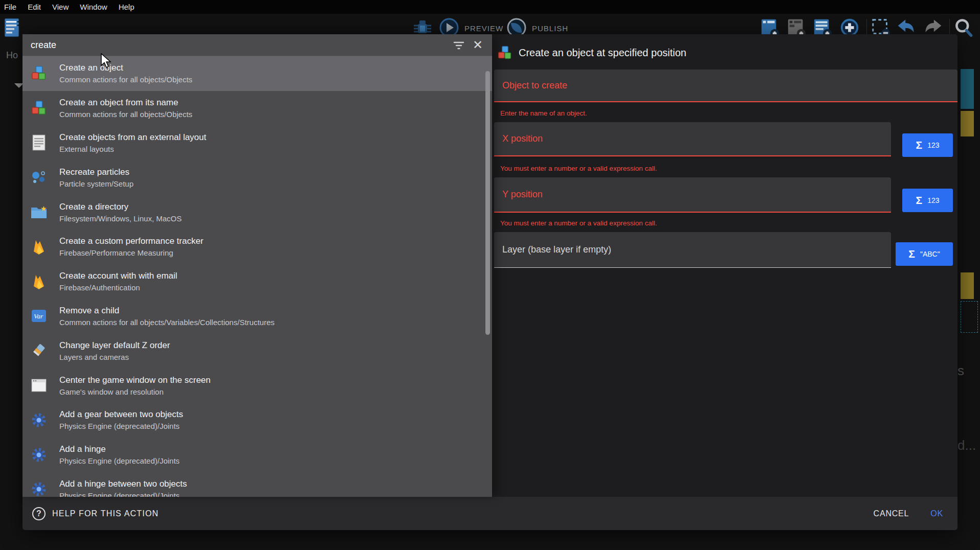 This screenshot has height=550, width=980. What do you see at coordinates (39, 316) in the screenshot?
I see `svg-text: Var` at bounding box center [39, 316].